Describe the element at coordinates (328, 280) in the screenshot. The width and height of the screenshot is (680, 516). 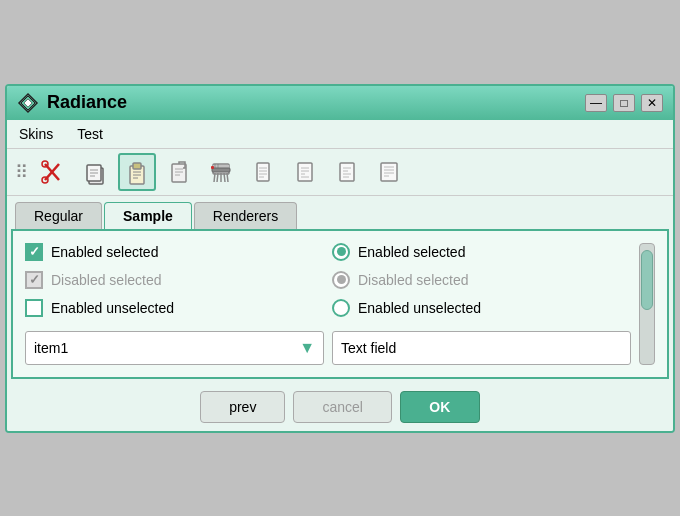
I see `checkbox-radio-rows: Enabled selected Disabled selected Enabl…` at that location.